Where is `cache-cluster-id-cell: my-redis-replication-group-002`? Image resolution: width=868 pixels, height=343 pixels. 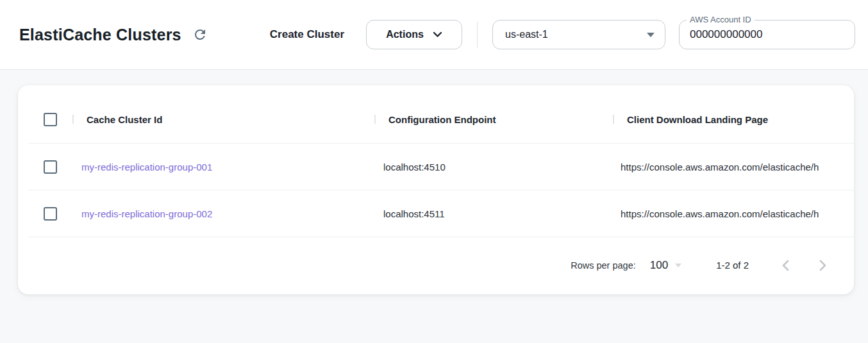
cache-cluster-id-cell: my-redis-replication-group-002 is located at coordinates (223, 214).